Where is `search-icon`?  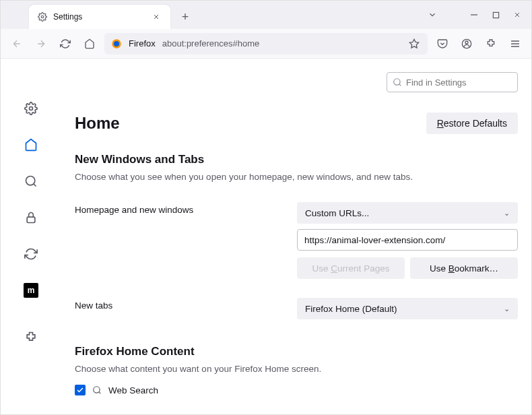
search-icon is located at coordinates (397, 82).